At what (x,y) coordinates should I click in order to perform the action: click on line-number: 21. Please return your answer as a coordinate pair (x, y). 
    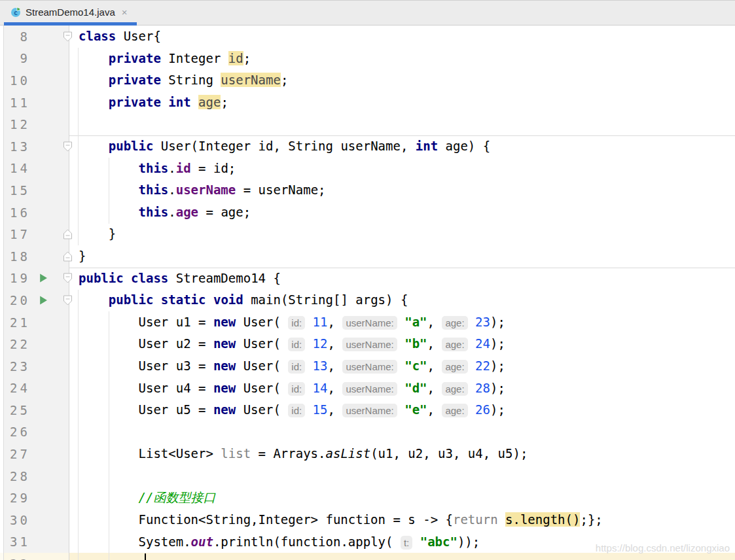
    Looking at the image, I should click on (16, 323).